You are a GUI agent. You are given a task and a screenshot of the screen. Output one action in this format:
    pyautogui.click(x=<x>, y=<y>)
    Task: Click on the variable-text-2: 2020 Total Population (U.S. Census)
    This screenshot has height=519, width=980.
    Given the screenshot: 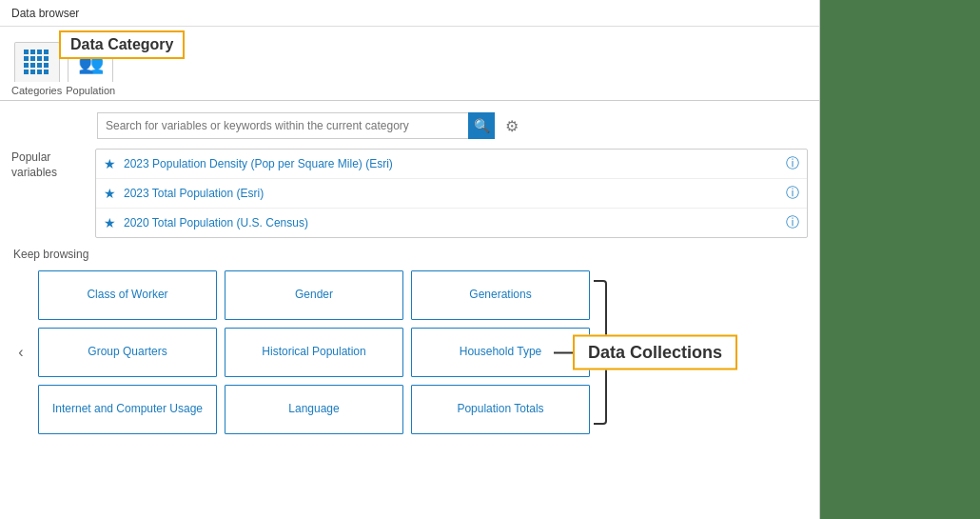 What is the action you would take?
    pyautogui.click(x=455, y=223)
    